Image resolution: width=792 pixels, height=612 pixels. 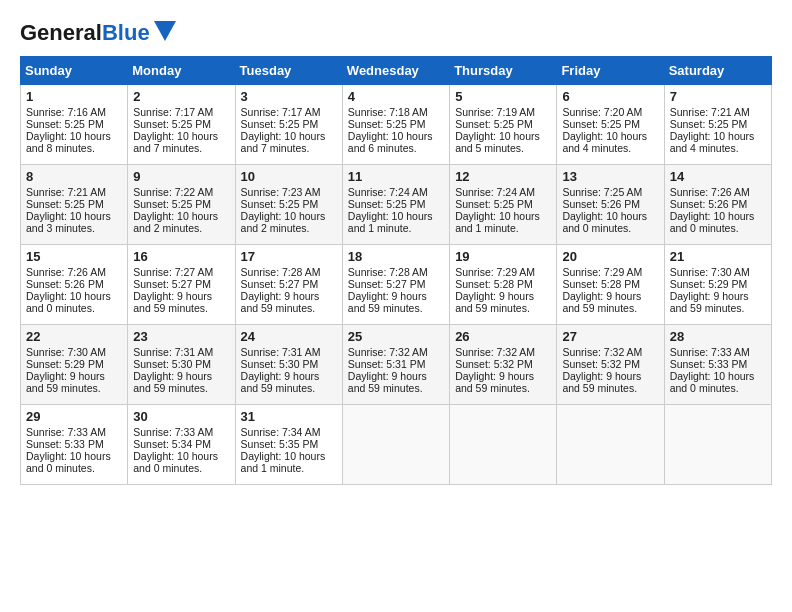 I want to click on sunrise: Sunrise: 7:20 AM, so click(x=602, y=112).